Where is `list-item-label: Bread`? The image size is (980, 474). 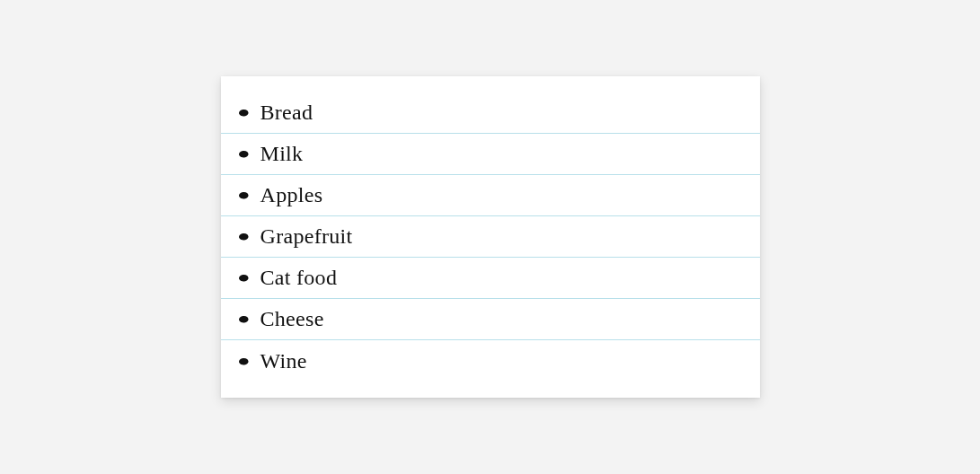 list-item-label: Bread is located at coordinates (287, 113).